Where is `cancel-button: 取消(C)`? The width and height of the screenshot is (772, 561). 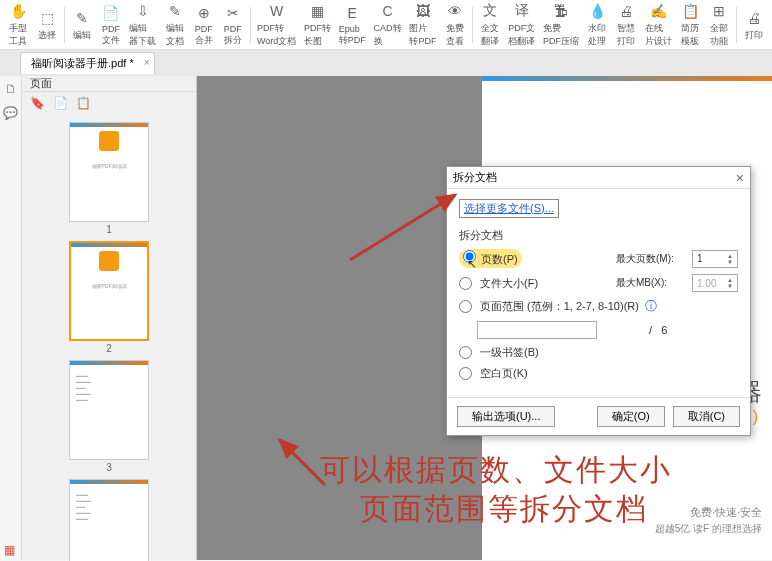
cancel-button: 取消(C) is located at coordinates (706, 416).